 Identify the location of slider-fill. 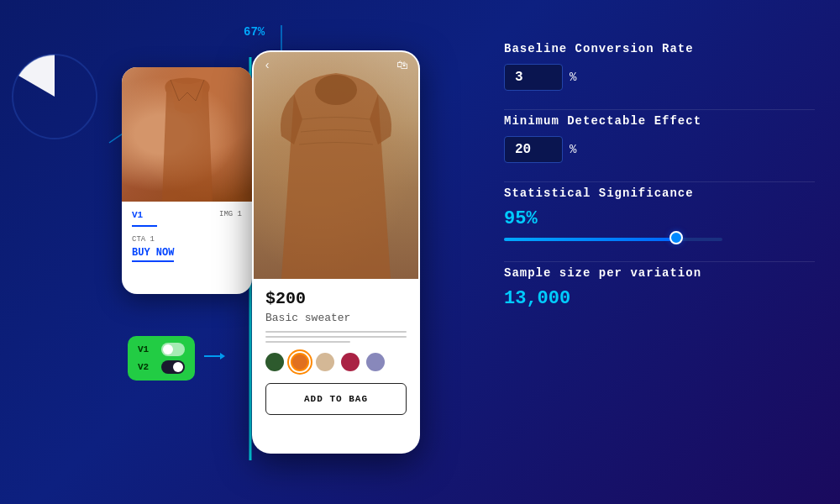
(591, 239).